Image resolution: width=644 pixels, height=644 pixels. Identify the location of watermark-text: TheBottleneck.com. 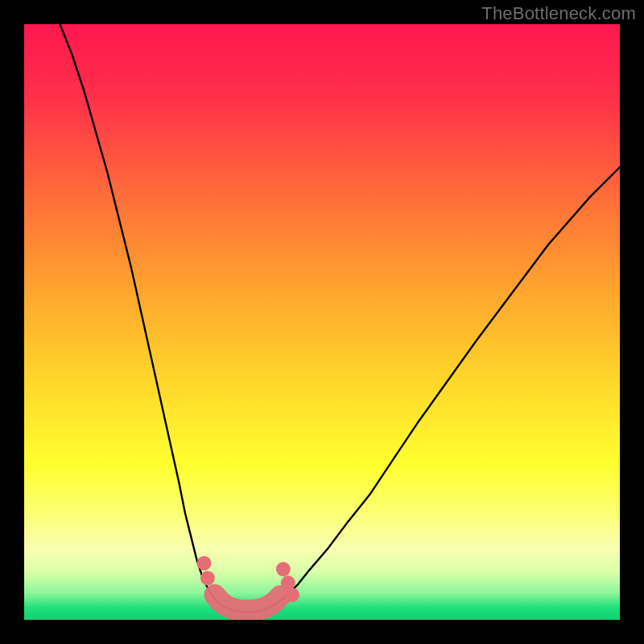
(559, 14).